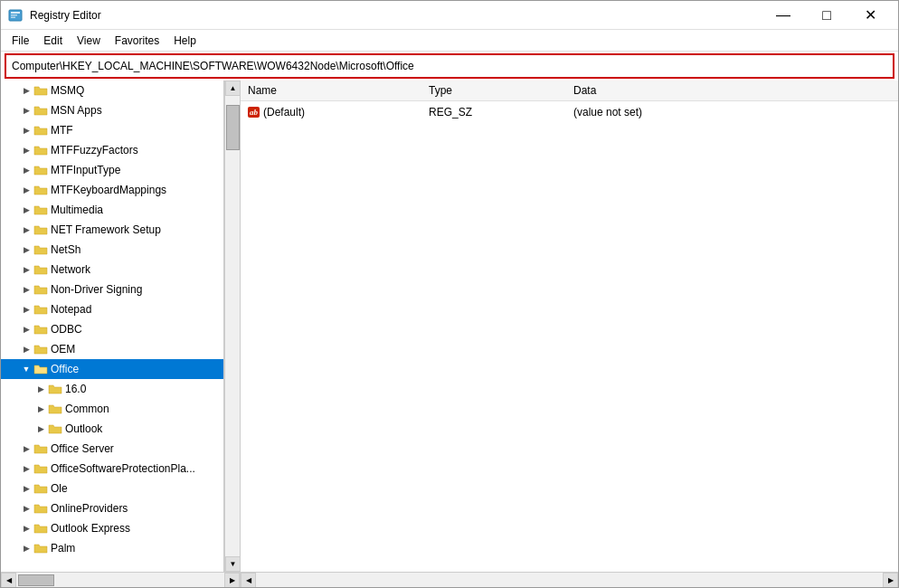 This screenshot has width=899, height=588. I want to click on tree-label-nondriver: Non-Driver Signing, so click(96, 289).